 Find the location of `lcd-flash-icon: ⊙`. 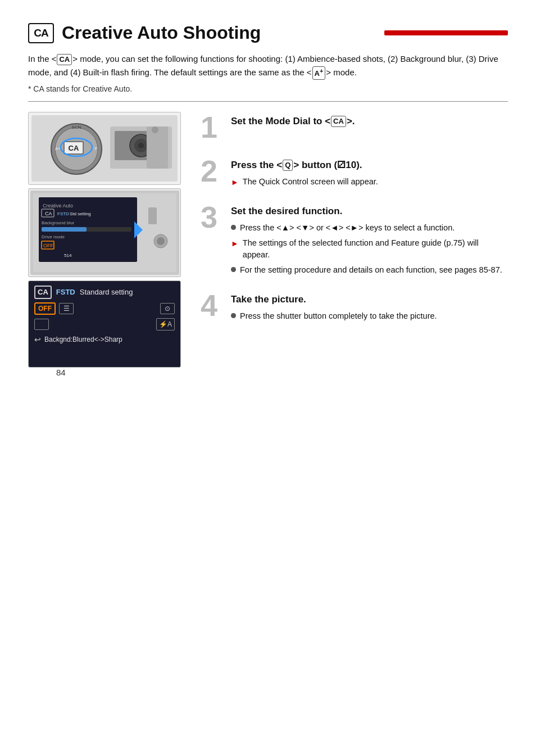

lcd-flash-icon: ⊙ is located at coordinates (167, 309).